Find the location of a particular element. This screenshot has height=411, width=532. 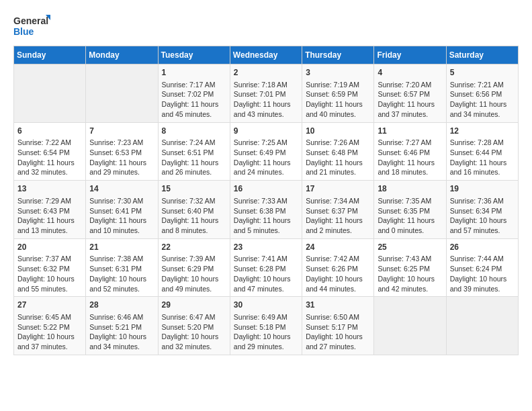

sunrise-text: Sunrise: 6:45 AM is located at coordinates (44, 317).